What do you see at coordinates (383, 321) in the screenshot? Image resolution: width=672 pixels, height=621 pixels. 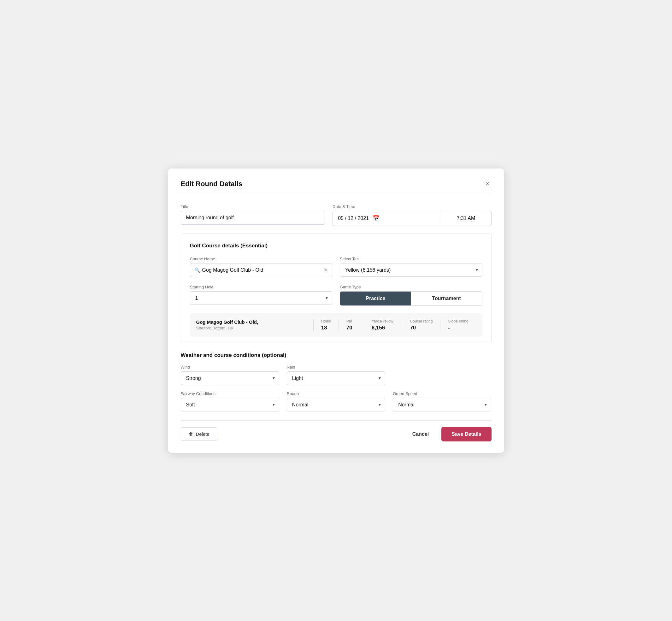 I see `yards-label: Yards(Yellow)` at bounding box center [383, 321].